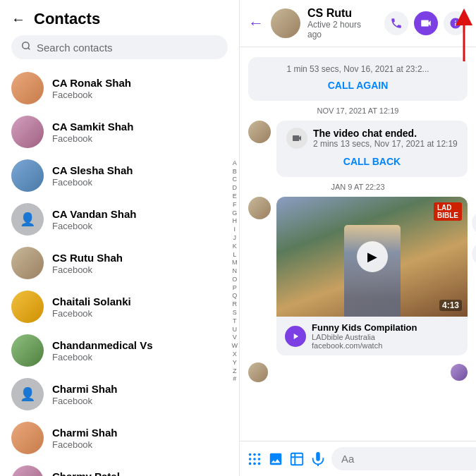  I want to click on alphabet-letter: V, so click(235, 337).